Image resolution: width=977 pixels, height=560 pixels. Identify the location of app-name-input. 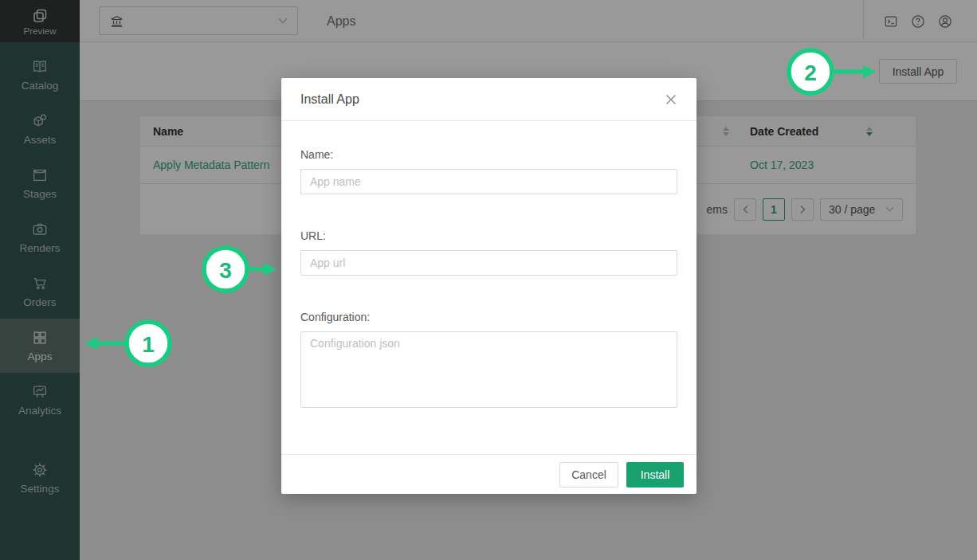
(489, 182).